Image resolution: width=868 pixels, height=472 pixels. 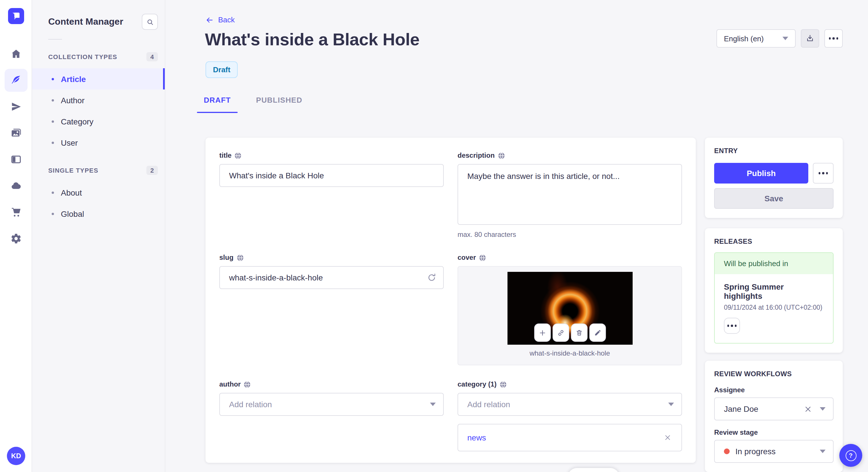 I want to click on refresh-icon, so click(x=432, y=277).